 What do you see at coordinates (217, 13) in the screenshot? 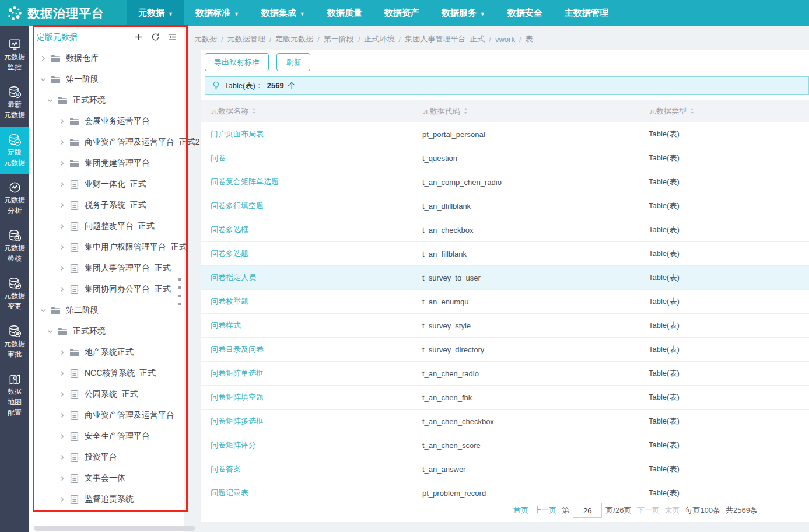
I see `nav-item-1: 数据标准▼` at bounding box center [217, 13].